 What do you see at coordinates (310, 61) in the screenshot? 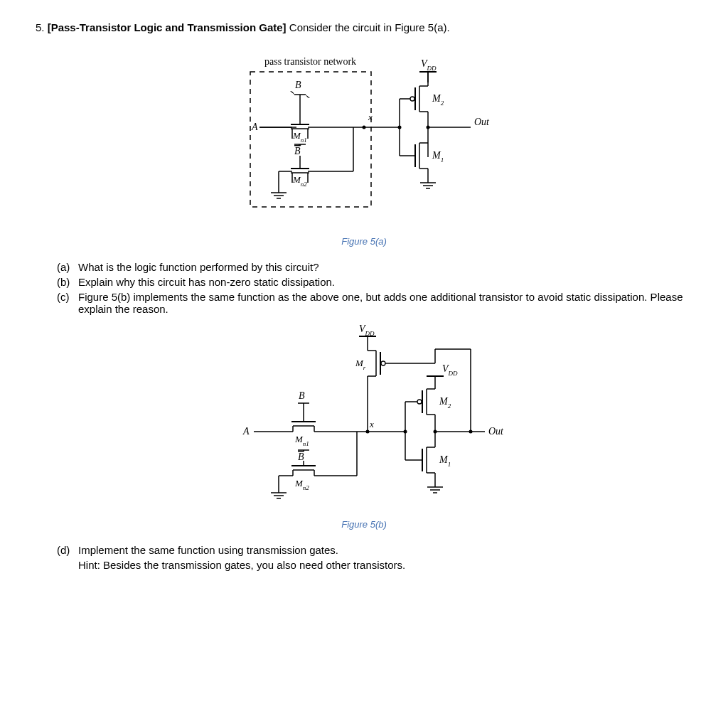
I see `label-pass-network: pass transistor network` at bounding box center [310, 61].